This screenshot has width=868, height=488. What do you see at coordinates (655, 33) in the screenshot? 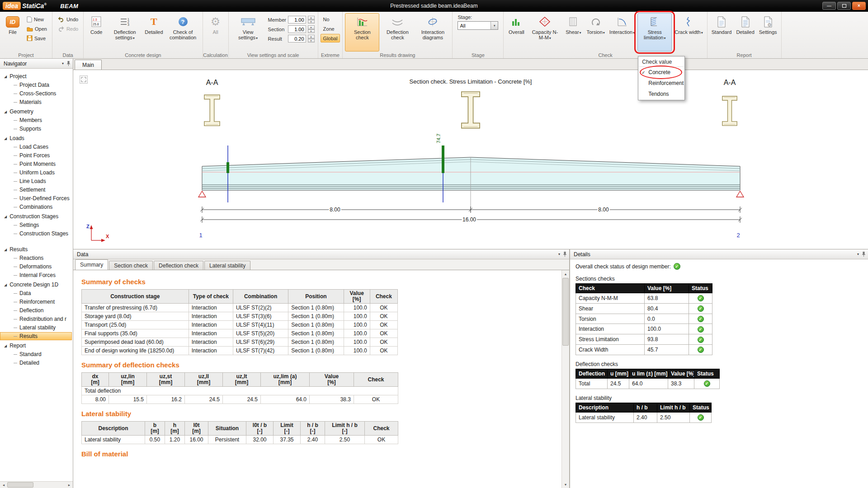
I see `check-stress-limitation-button: Stress limitation▾` at bounding box center [655, 33].